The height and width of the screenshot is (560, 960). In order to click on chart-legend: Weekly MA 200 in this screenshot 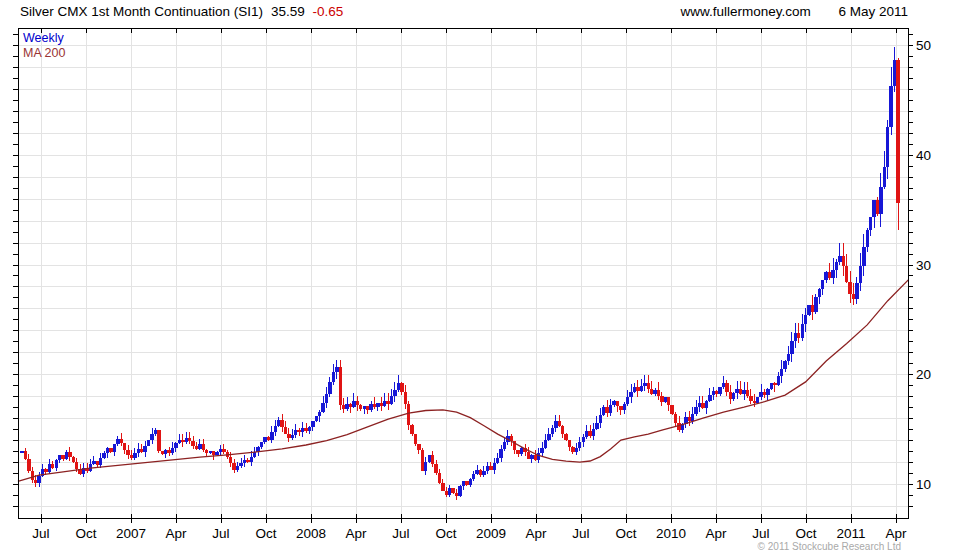, I will do `click(44, 46)`.